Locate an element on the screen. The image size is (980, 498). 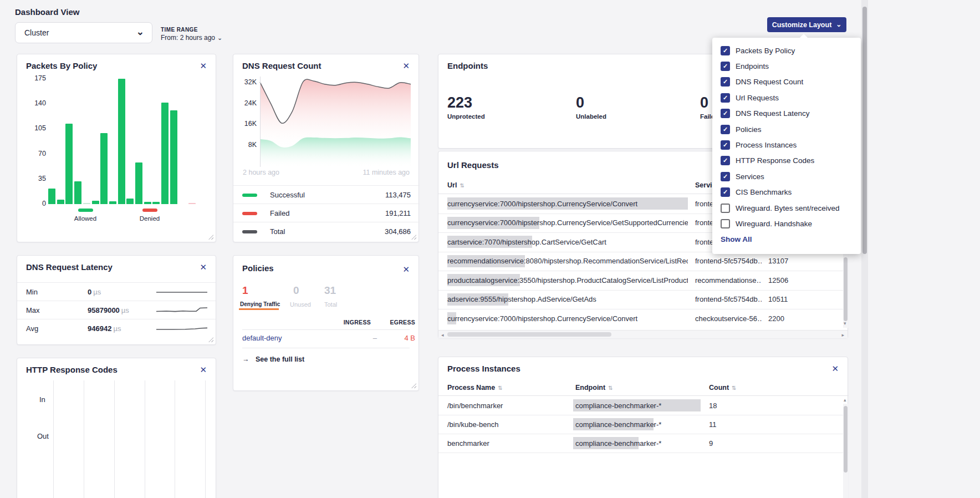
scroll-right-icon: ▸ is located at coordinates (843, 335).